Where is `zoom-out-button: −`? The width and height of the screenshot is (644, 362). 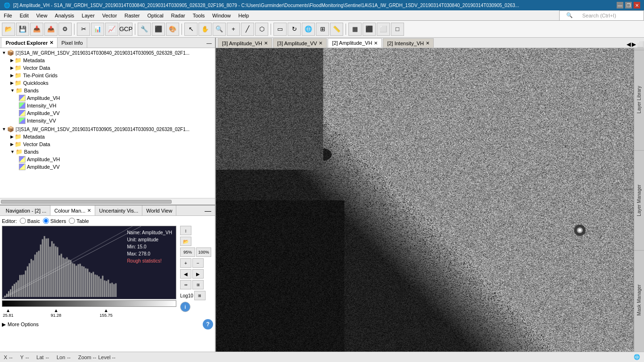 zoom-out-button: − is located at coordinates (198, 263).